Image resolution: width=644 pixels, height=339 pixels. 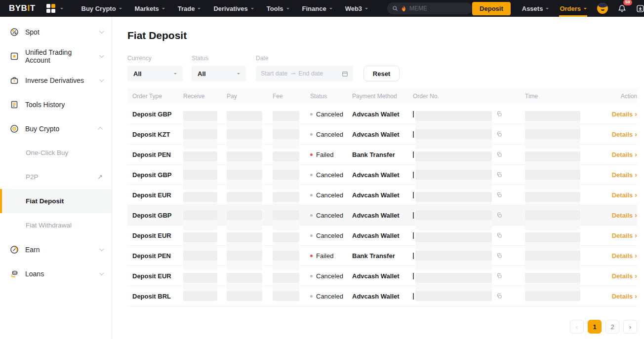 What do you see at coordinates (56, 32) in the screenshot?
I see `sidebar-item-spot: Spot` at bounding box center [56, 32].